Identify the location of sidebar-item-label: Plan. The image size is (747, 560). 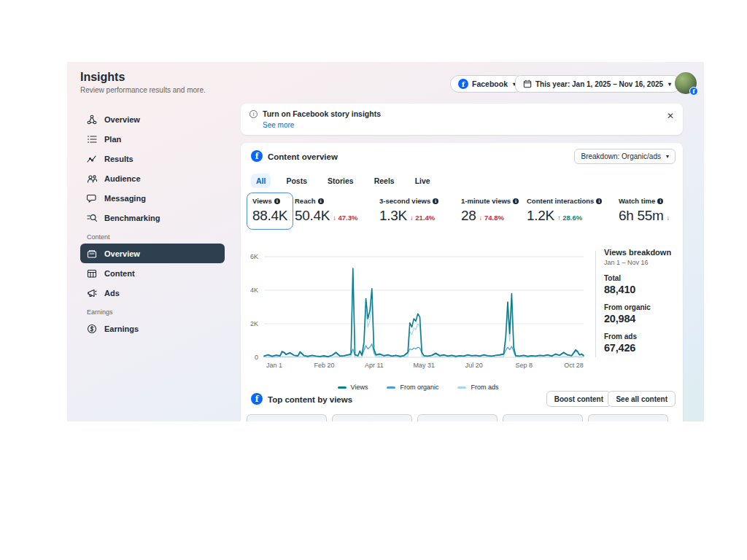
(112, 139).